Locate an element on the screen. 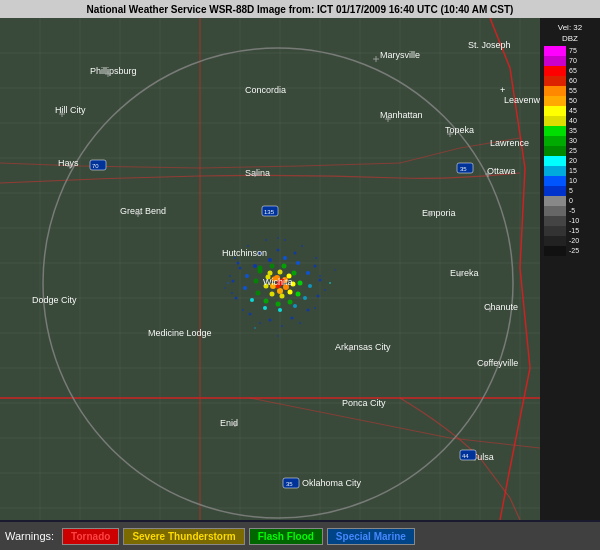 This screenshot has width=600, height=550. legend-value: 10 is located at coordinates (573, 181).